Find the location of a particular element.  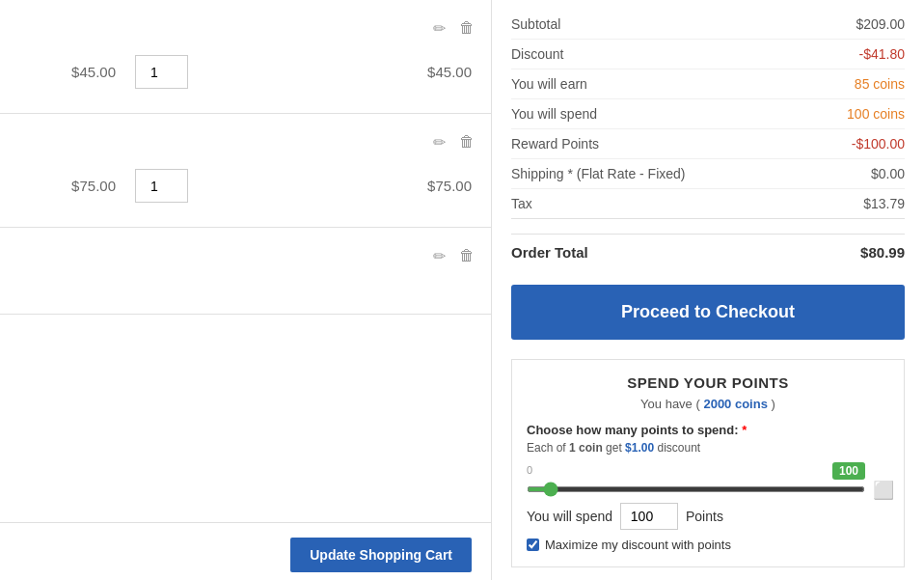

shipping-label: Shipping * (Flat Rate - Fixed) is located at coordinates (598, 174).